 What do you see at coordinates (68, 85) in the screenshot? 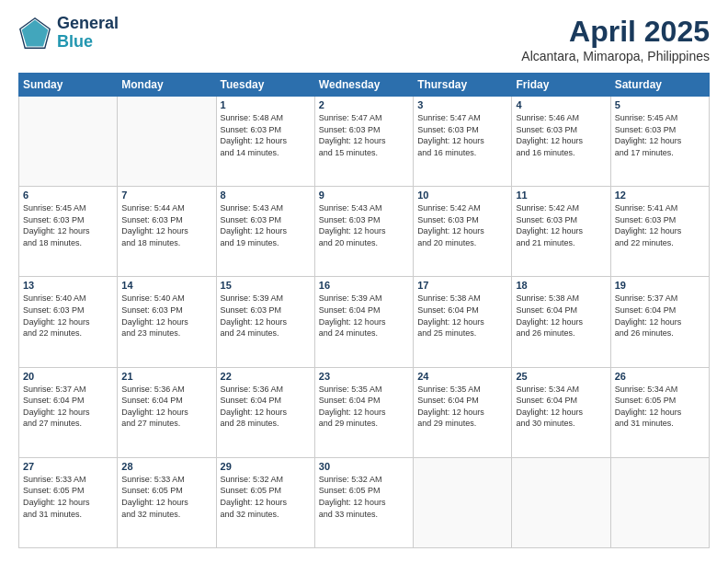
I see `calendar-header-sunday: Sunday` at bounding box center [68, 85].